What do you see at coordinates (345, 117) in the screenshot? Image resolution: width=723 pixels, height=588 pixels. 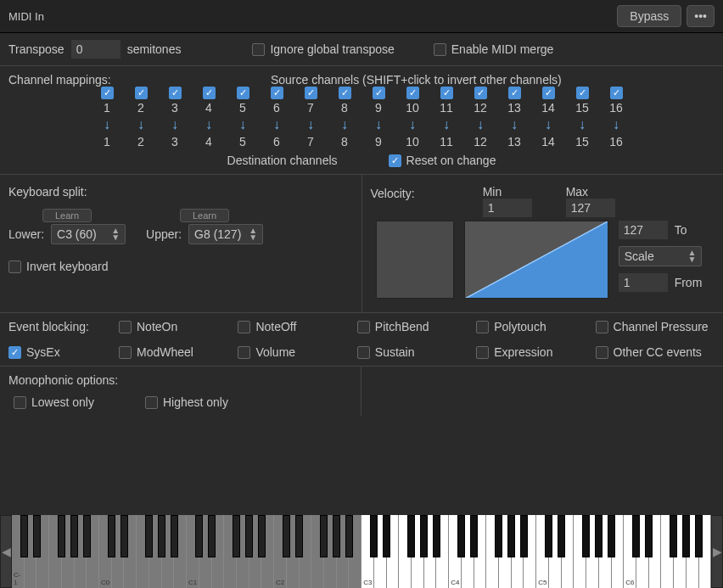 I see `channel-8: 8↓8` at bounding box center [345, 117].